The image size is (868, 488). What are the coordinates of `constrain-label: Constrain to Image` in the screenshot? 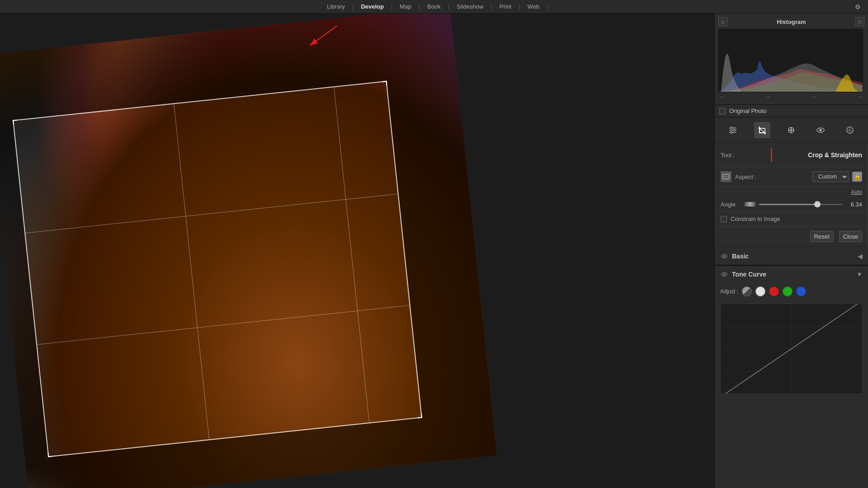 It's located at (755, 219).